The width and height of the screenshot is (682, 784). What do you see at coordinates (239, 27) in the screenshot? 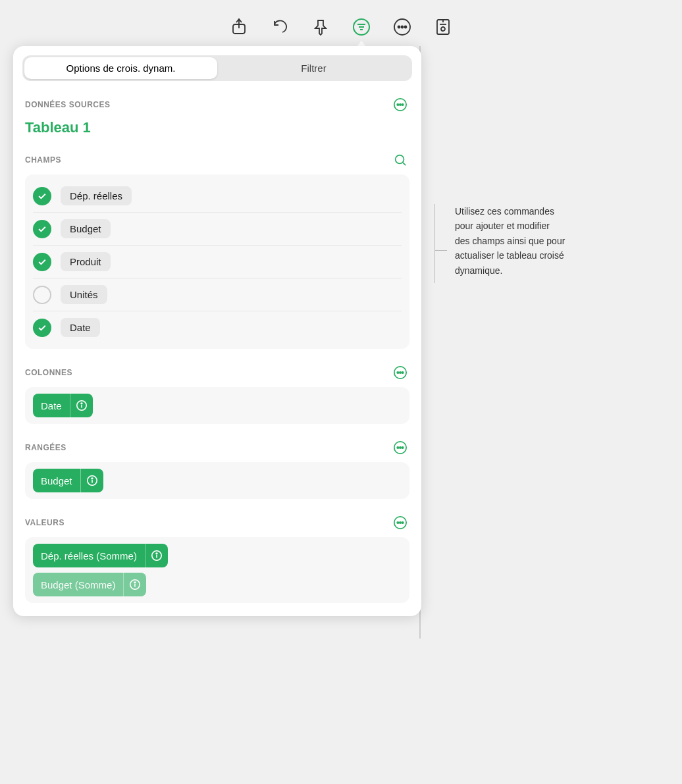
I see `share-icon` at bounding box center [239, 27].